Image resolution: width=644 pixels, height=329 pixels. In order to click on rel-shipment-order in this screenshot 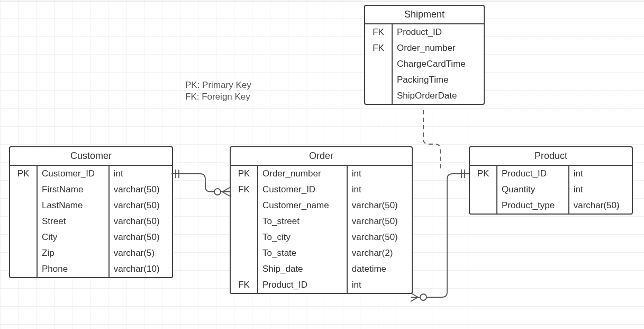, I will do `click(432, 139)`.